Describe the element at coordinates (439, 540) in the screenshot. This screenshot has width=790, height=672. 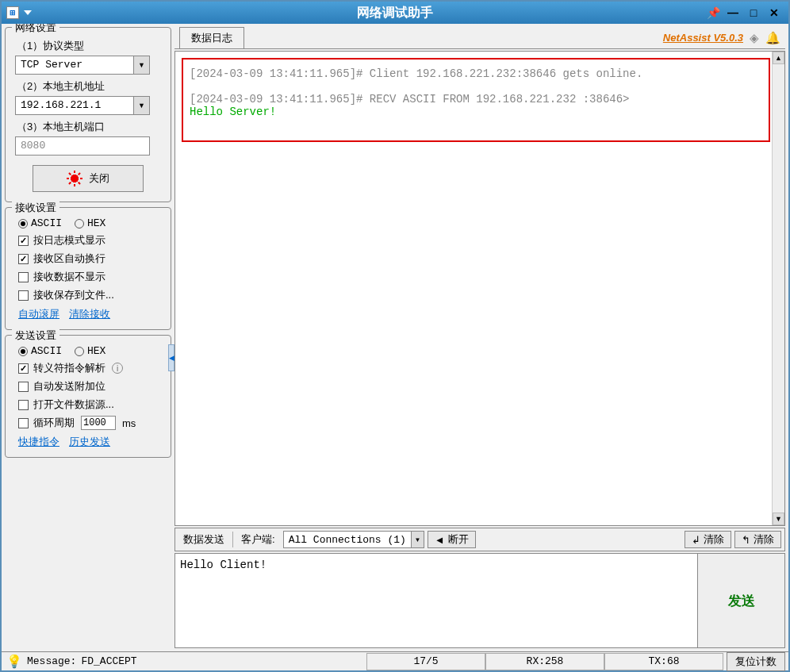
I see `arrow-left-icon: ◄` at that location.